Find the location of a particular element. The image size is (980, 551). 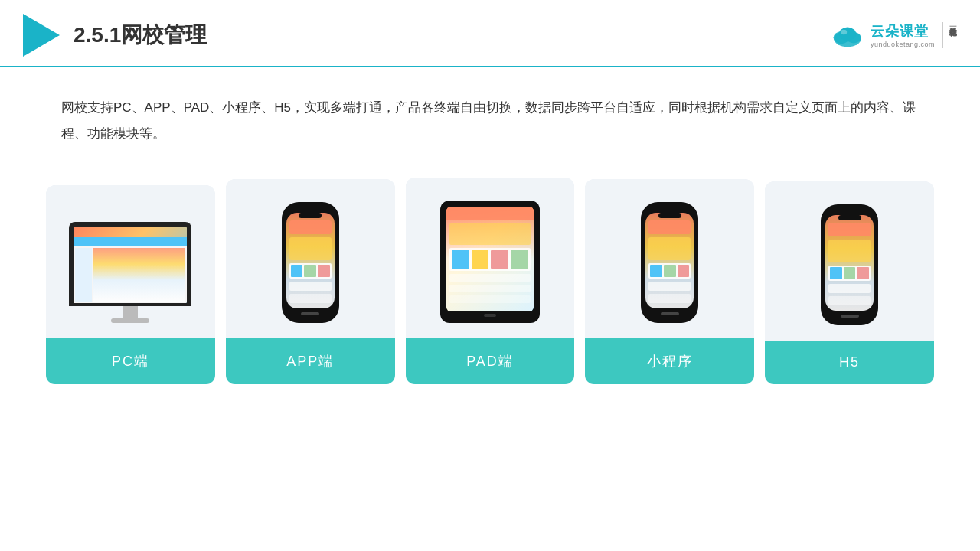

brand-tagline: 教育机构一站式服务云平台 is located at coordinates (949, 35).